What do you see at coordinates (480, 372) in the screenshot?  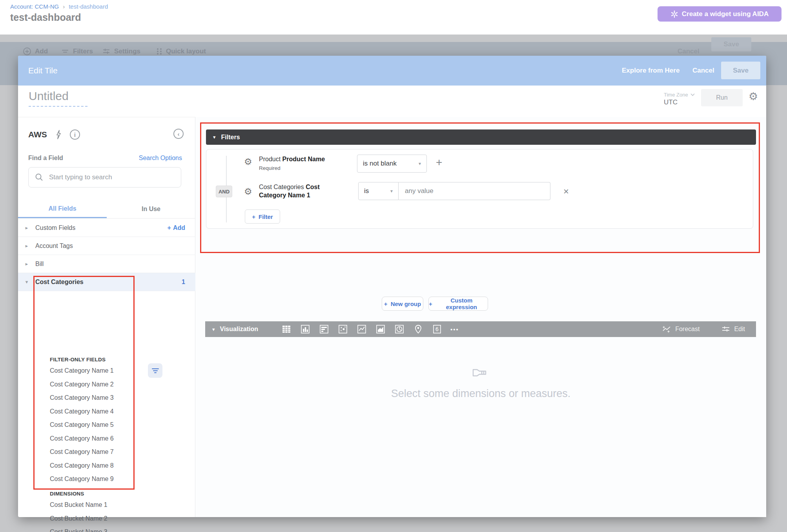 I see `flashlight-icon` at bounding box center [480, 372].